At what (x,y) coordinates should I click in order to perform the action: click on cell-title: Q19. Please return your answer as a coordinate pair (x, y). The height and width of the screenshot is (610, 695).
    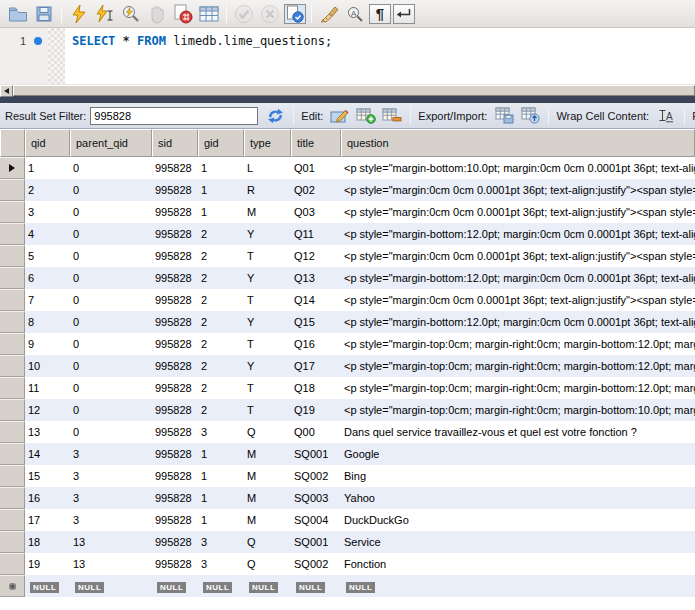
    Looking at the image, I should click on (316, 410).